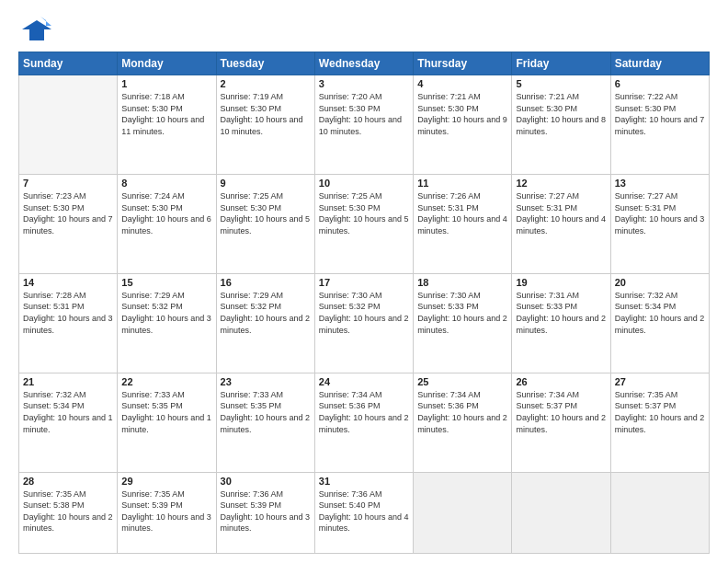  What do you see at coordinates (68, 481) in the screenshot?
I see `day-number: 28` at bounding box center [68, 481].